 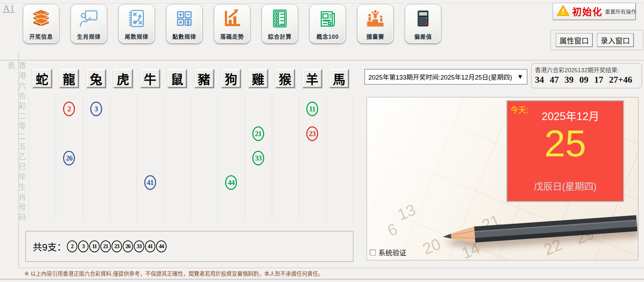 What do you see at coordinates (69, 79) in the screenshot?
I see `zodiac-button-2: 龍` at bounding box center [69, 79].